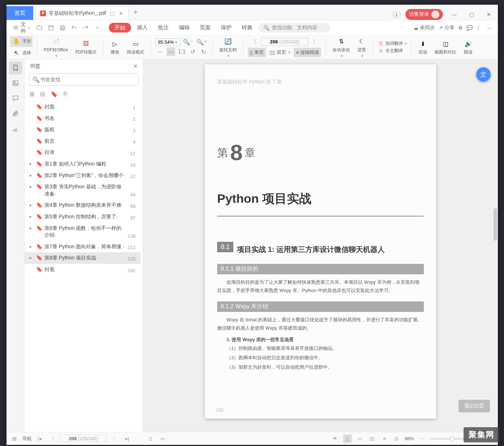  I want to click on next-page-status-icon: 〉, so click(115, 439).